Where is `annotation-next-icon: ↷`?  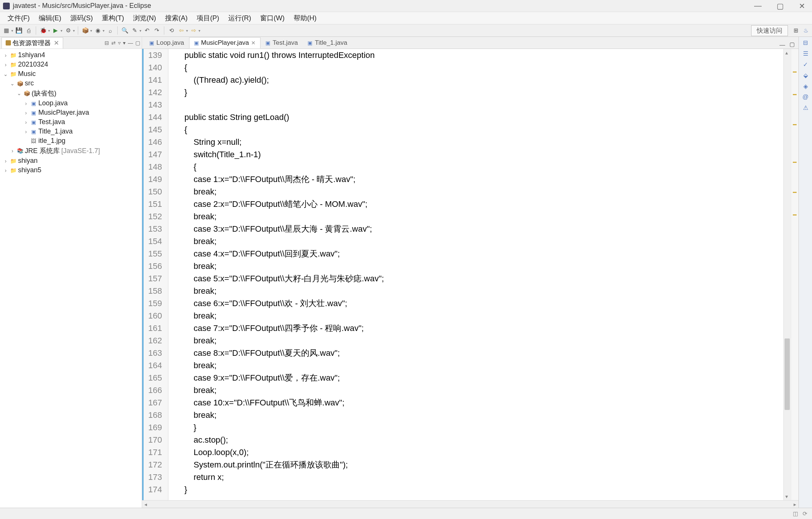
annotation-next-icon: ↷ is located at coordinates (157, 30).